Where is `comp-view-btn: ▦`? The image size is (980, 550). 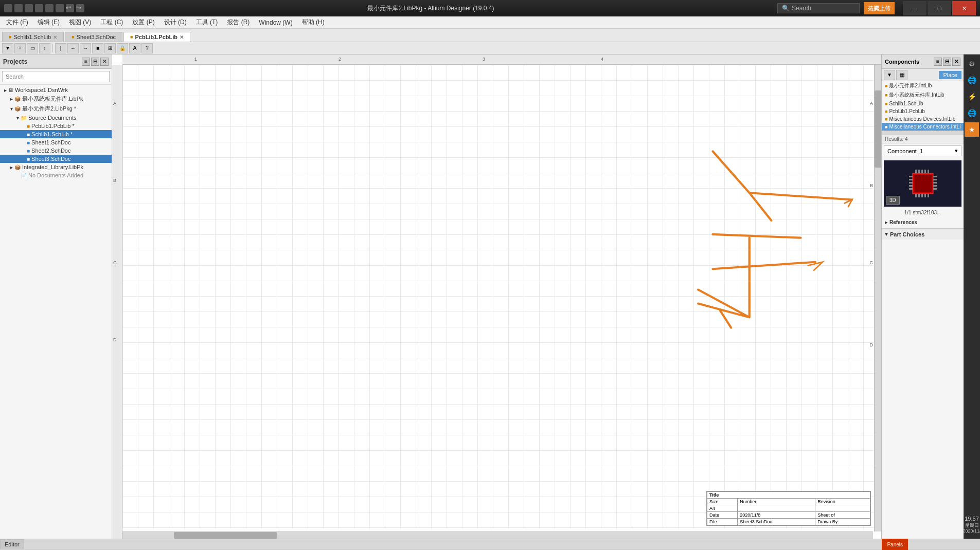 comp-view-btn: ▦ is located at coordinates (902, 75).